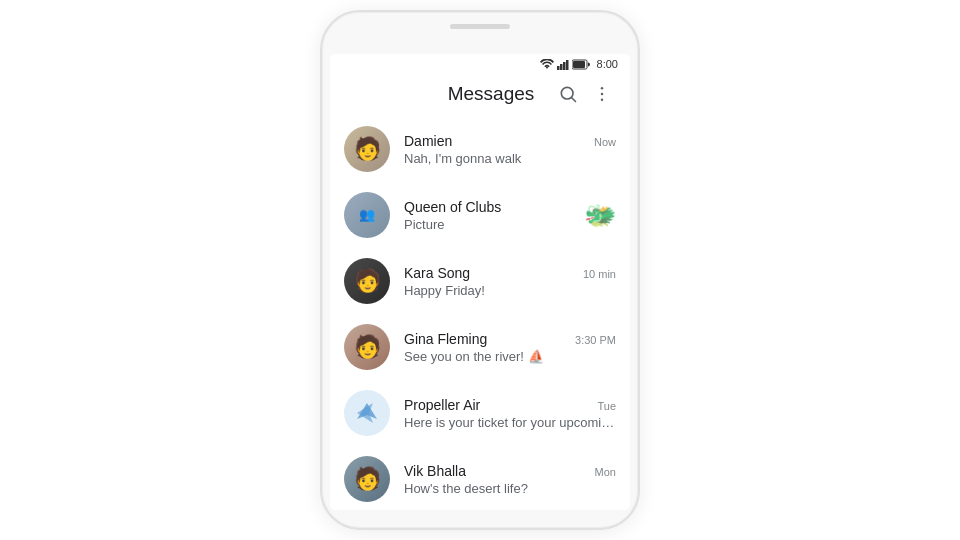 Image resolution: width=960 pixels, height=540 pixels. What do you see at coordinates (446, 339) in the screenshot?
I see `sender-name: Gina Fleming` at bounding box center [446, 339].